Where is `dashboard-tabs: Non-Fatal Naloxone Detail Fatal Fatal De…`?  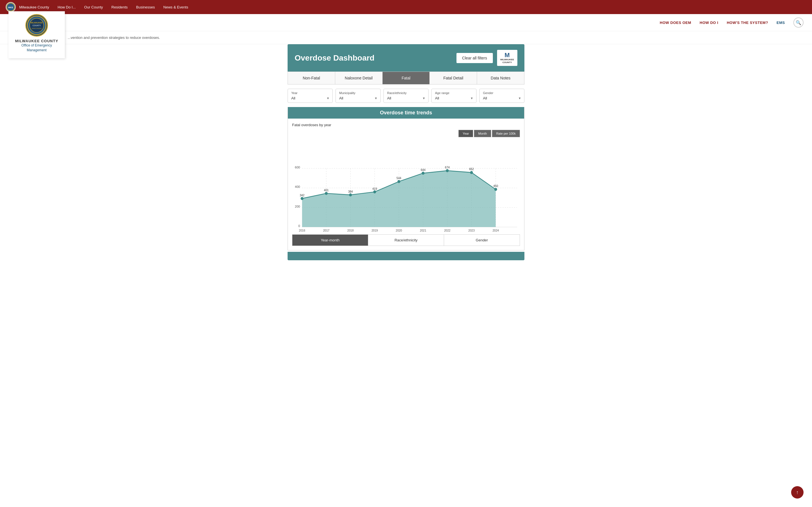 dashboard-tabs: Non-Fatal Naloxone Detail Fatal Fatal De… is located at coordinates (406, 78).